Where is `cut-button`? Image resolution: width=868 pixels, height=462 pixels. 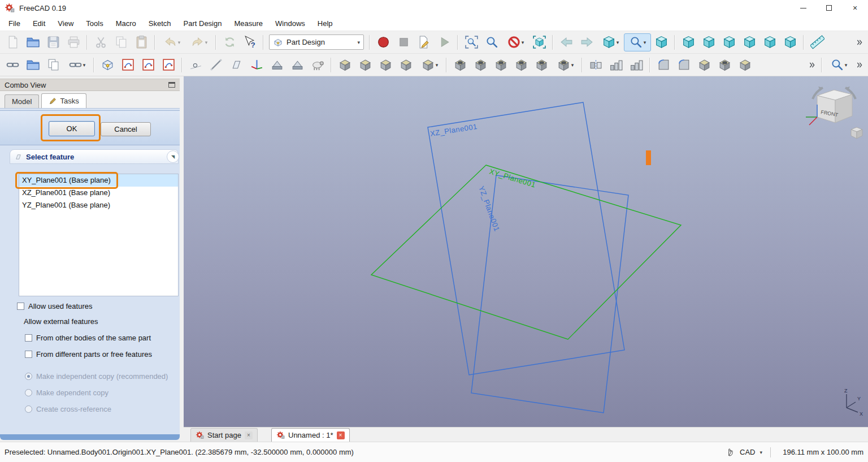 cut-button is located at coordinates (101, 42).